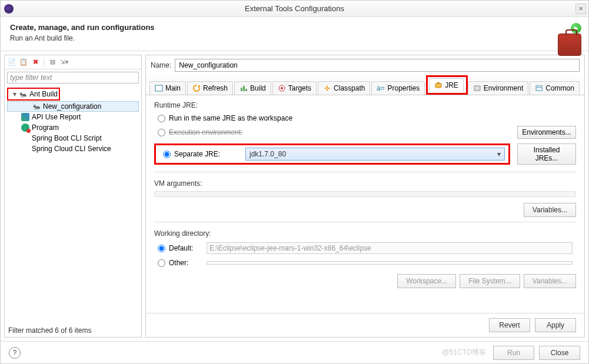 This screenshot has width=589, height=364. I want to click on close-button: Close, so click(560, 353).